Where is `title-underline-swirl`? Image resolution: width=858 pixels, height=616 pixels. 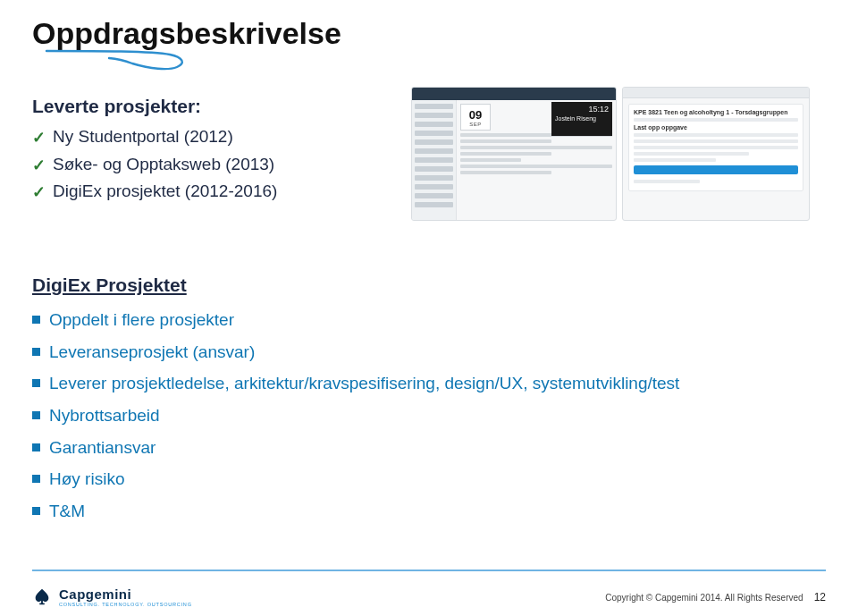
title-underline-swirl is located at coordinates (116, 63).